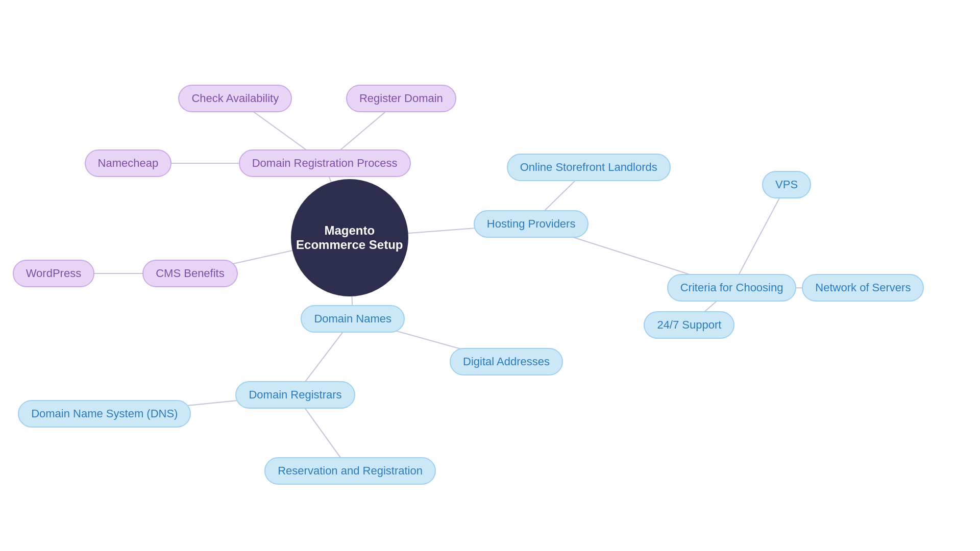  What do you see at coordinates (863, 288) in the screenshot?
I see `node-label-network-of-servers: Network of Servers` at bounding box center [863, 288].